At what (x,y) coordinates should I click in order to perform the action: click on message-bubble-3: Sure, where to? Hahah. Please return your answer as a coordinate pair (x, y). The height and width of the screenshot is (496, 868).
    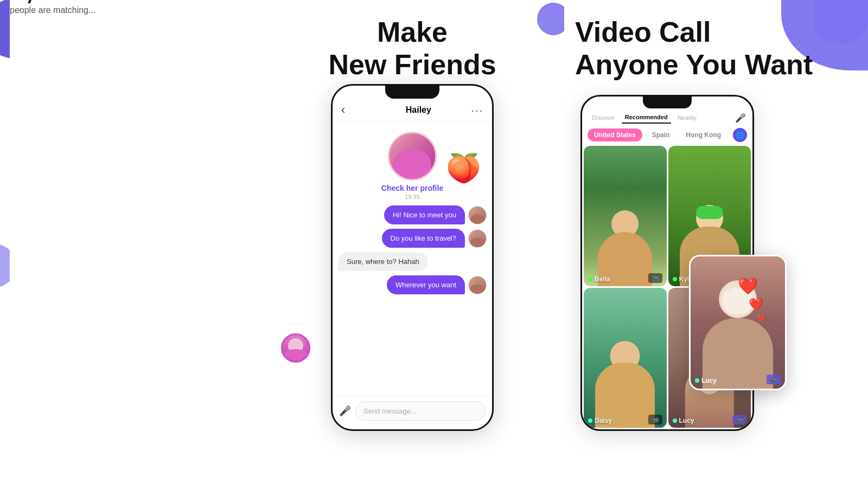
    Looking at the image, I should click on (383, 261).